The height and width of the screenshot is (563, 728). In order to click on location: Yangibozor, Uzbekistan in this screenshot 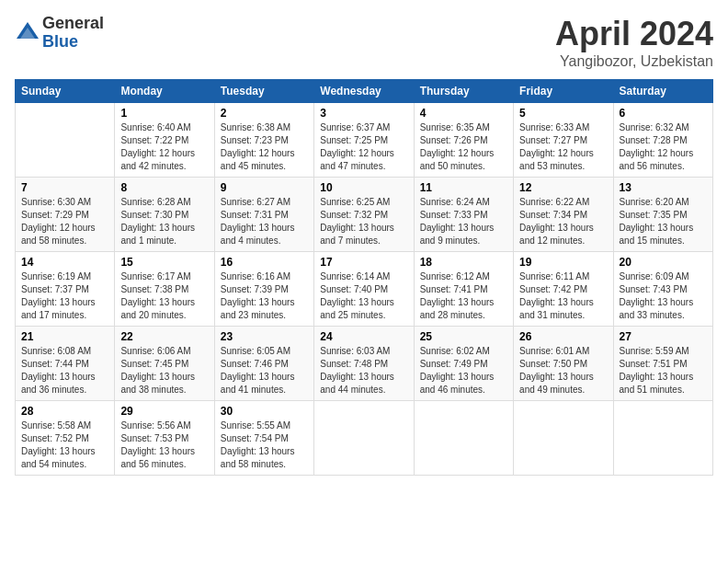, I will do `click(634, 62)`.